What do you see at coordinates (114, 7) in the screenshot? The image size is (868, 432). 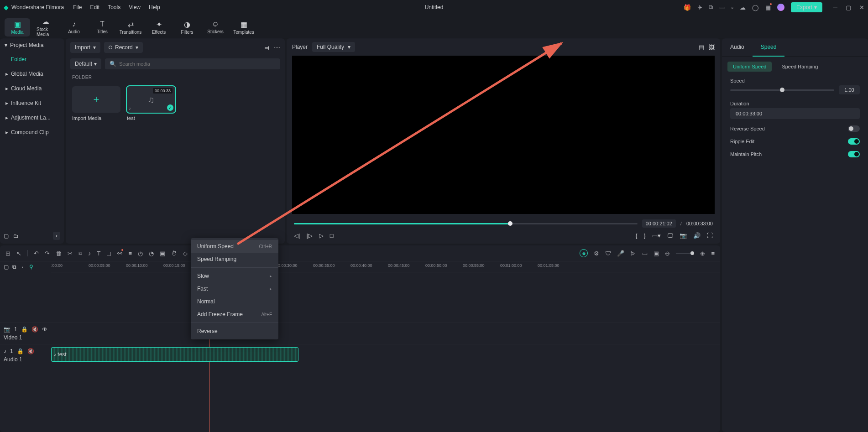 I see `menu-tools: Tools` at bounding box center [114, 7].